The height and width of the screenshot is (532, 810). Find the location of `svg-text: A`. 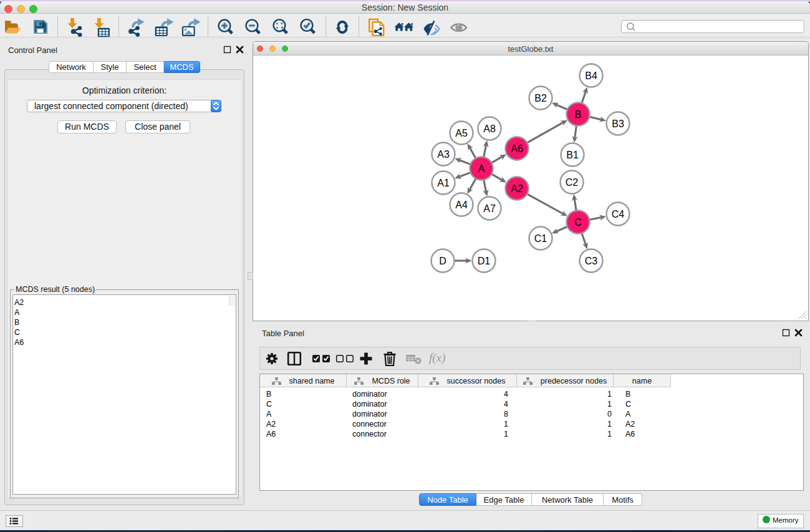

svg-text: A is located at coordinates (481, 168).